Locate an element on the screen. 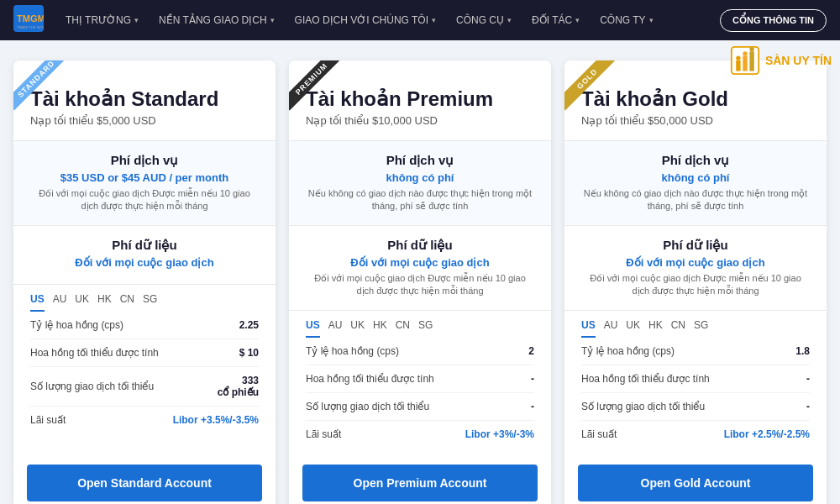 This screenshot has height=504, width=840. tab-hk-gold: HK is located at coordinates (655, 328).